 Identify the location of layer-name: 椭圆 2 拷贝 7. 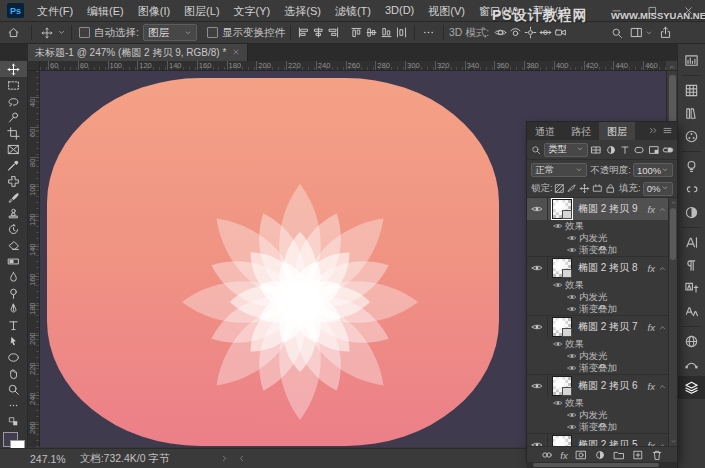
(613, 327).